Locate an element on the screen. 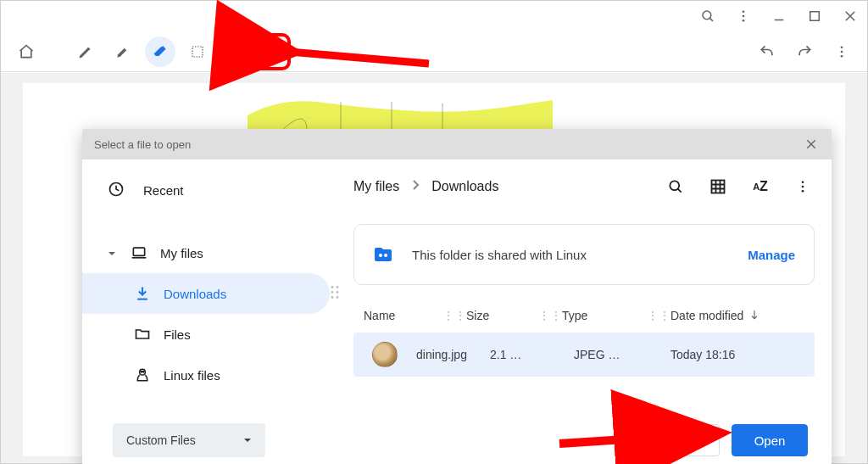 This screenshot has width=868, height=464. insert-image-icon is located at coordinates (272, 52).